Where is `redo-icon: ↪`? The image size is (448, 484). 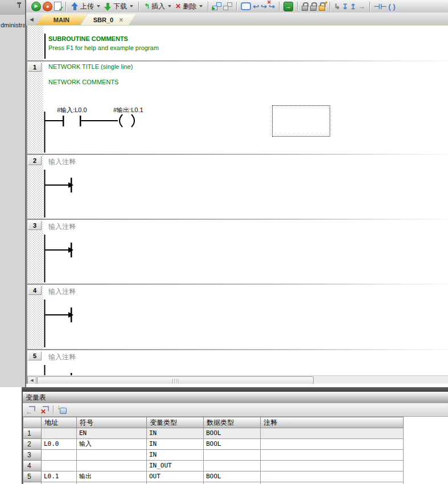 redo-icon: ↪ is located at coordinates (264, 7).